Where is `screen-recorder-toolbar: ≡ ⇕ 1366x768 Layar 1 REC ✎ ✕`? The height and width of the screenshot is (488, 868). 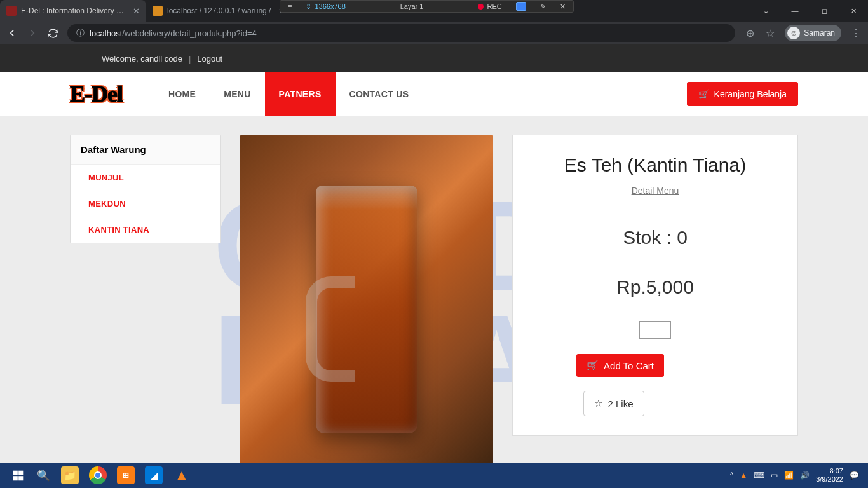
screen-recorder-toolbar: ≡ ⇕ 1366x768 Layar 1 REC ✎ ✕ is located at coordinates (427, 6).